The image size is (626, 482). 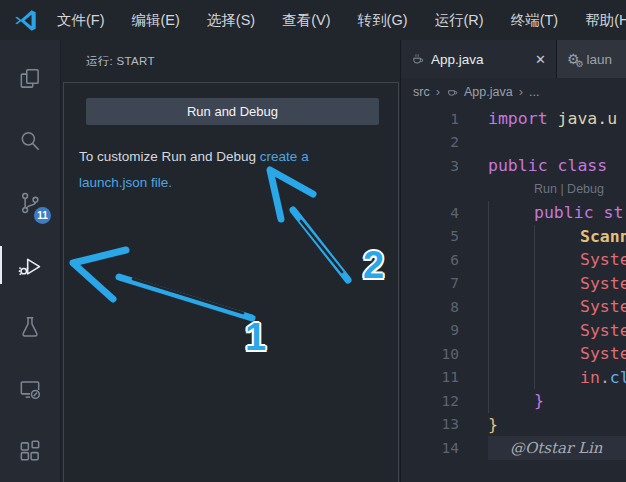 What do you see at coordinates (557, 213) in the screenshot?
I see `line-content: public st` at bounding box center [557, 213].